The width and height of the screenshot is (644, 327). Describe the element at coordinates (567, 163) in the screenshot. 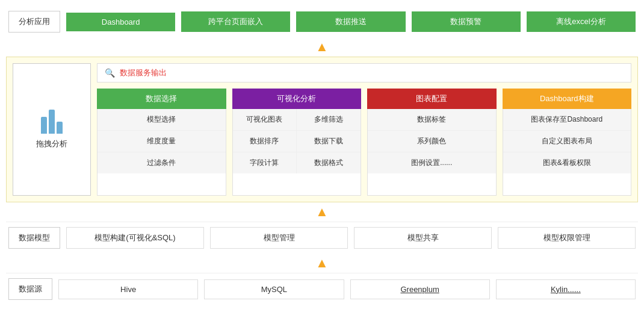

I see `col4-item-2: 图表&看板权限` at that location.